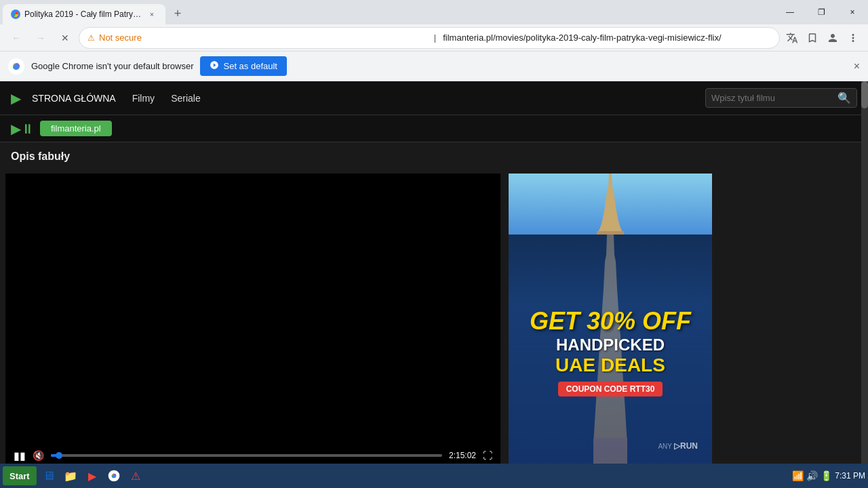 The height and width of the screenshot is (488, 868). What do you see at coordinates (55, 455) in the screenshot?
I see `progress-fill` at bounding box center [55, 455].